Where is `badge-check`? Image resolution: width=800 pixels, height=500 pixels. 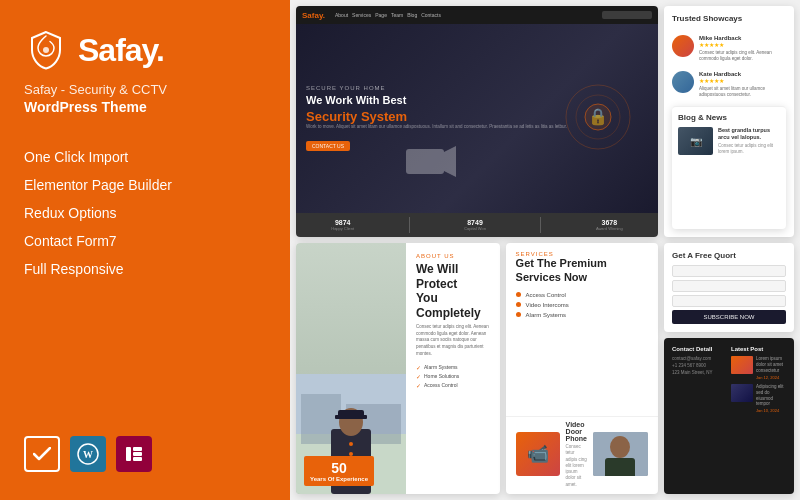
badge-check is located at coordinates (42, 454).